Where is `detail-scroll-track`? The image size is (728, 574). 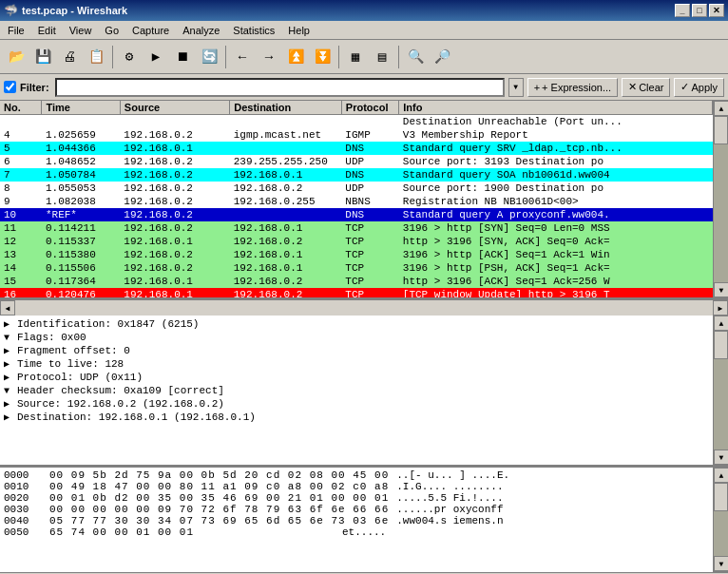
detail-scroll-track is located at coordinates (720, 390).